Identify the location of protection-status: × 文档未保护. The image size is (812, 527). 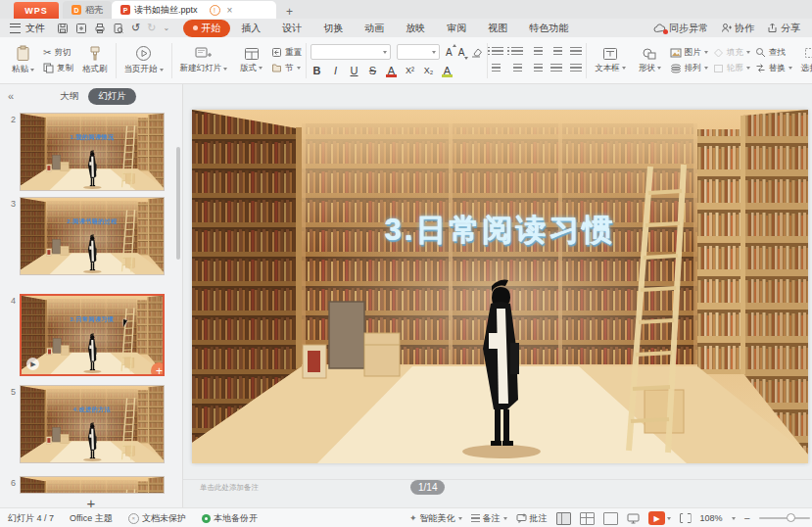
(157, 519).